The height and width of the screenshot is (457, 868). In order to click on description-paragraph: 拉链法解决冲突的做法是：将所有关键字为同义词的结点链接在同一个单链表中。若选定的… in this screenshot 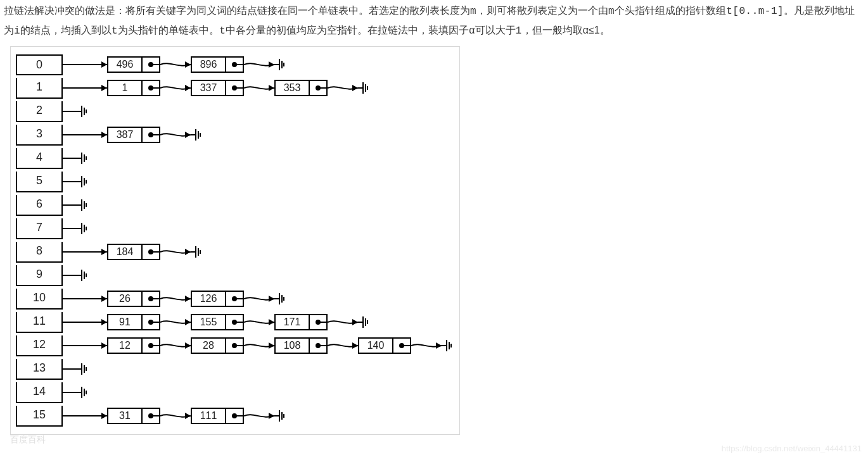, I will do `click(434, 23)`.